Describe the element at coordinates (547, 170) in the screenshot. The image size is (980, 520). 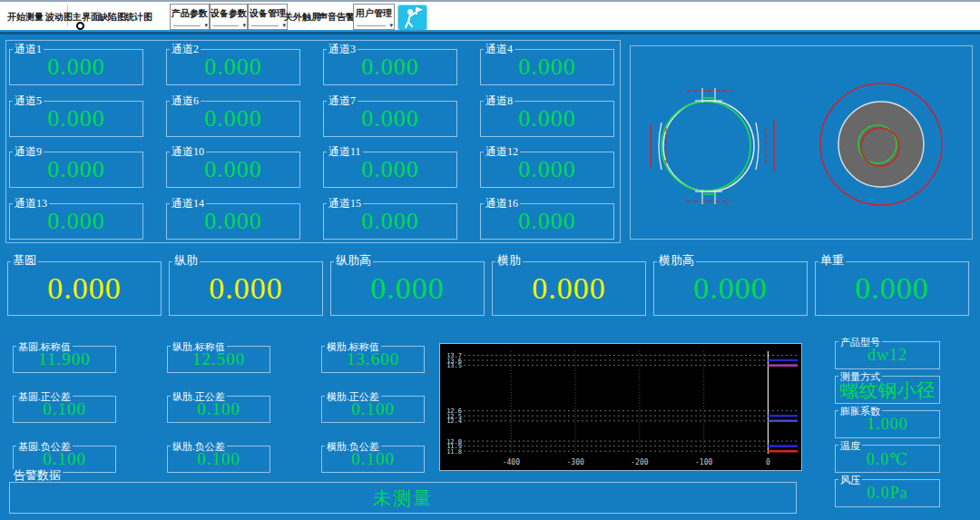
I see `channel-box: 通道12 0.000` at that location.